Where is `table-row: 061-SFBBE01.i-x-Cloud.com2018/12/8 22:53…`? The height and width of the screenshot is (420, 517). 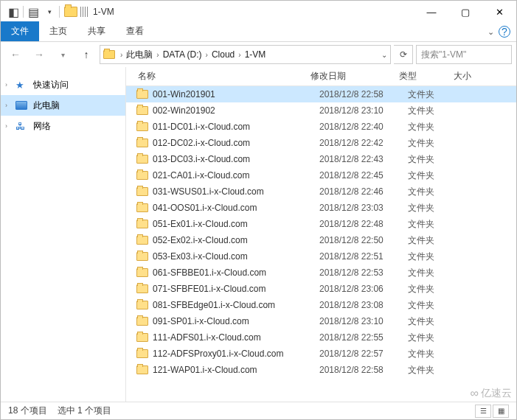 table-row: 061-SFBBE01.i-x-Cloud.com2018/12/8 22:53… is located at coordinates (322, 273).